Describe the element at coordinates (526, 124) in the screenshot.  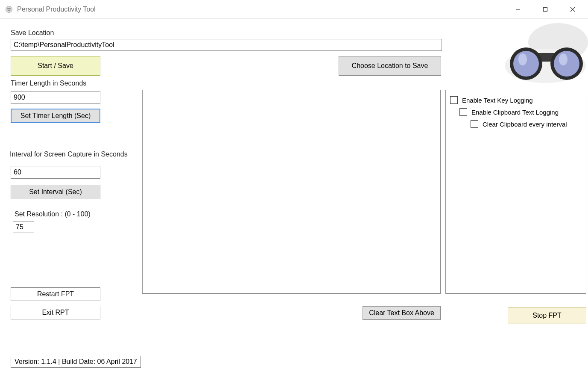
I see `clear-clipboard-checkbox: Clear Clipboard every interval` at that location.